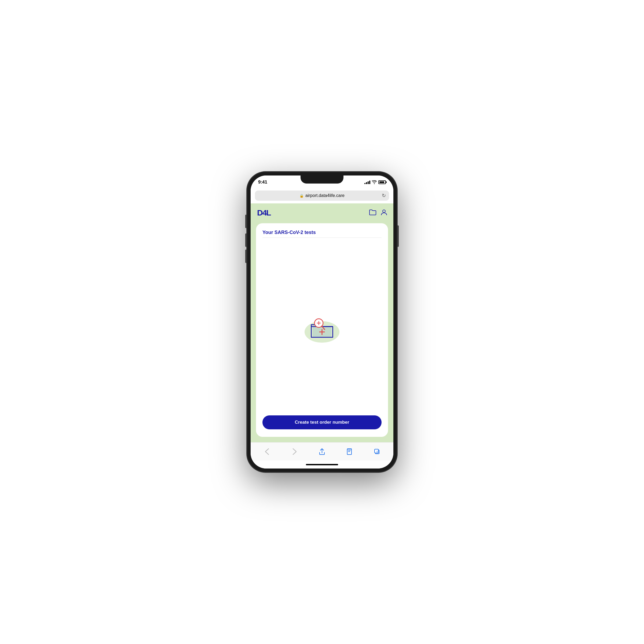 This screenshot has width=644, height=644. I want to click on create-test-order-button: Create test order number, so click(322, 422).